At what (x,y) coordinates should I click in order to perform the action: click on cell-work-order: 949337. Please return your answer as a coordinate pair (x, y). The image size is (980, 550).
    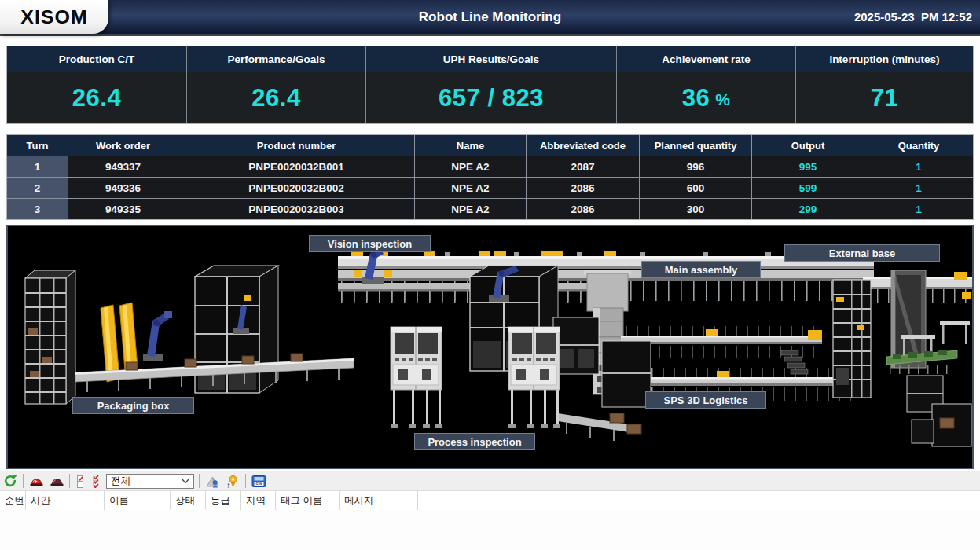
    Looking at the image, I should click on (123, 167).